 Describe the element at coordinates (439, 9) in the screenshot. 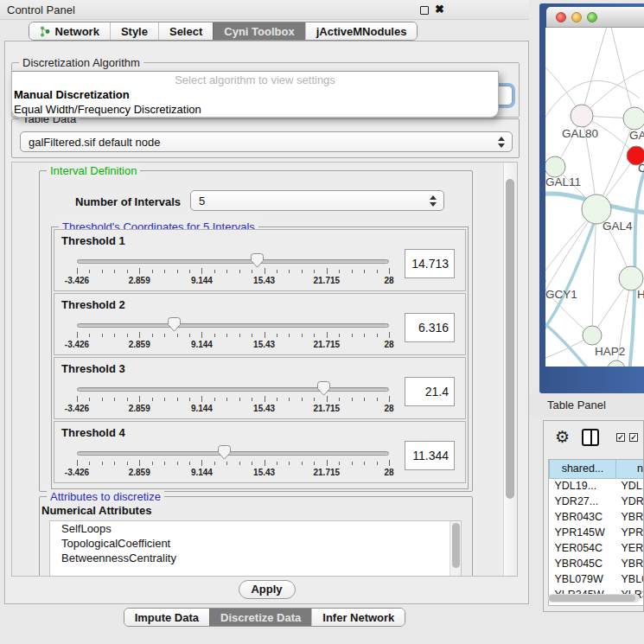

I see `close-icon: ✖` at that location.